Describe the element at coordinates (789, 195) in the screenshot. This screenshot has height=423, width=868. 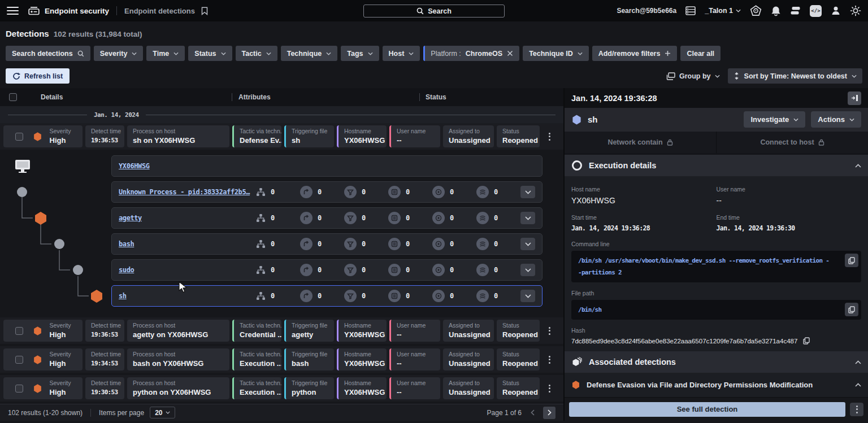
I see `user-name-field: User name--` at that location.